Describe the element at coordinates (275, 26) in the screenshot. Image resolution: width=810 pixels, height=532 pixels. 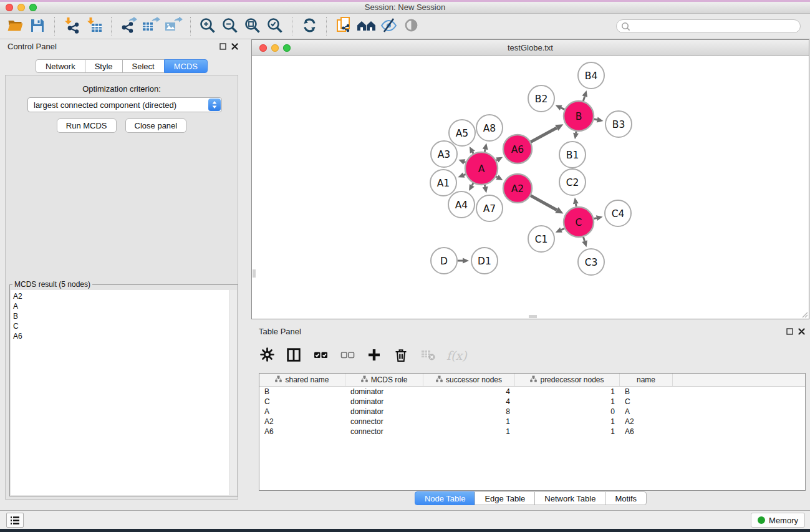
I see `zoom-selected-button` at that location.